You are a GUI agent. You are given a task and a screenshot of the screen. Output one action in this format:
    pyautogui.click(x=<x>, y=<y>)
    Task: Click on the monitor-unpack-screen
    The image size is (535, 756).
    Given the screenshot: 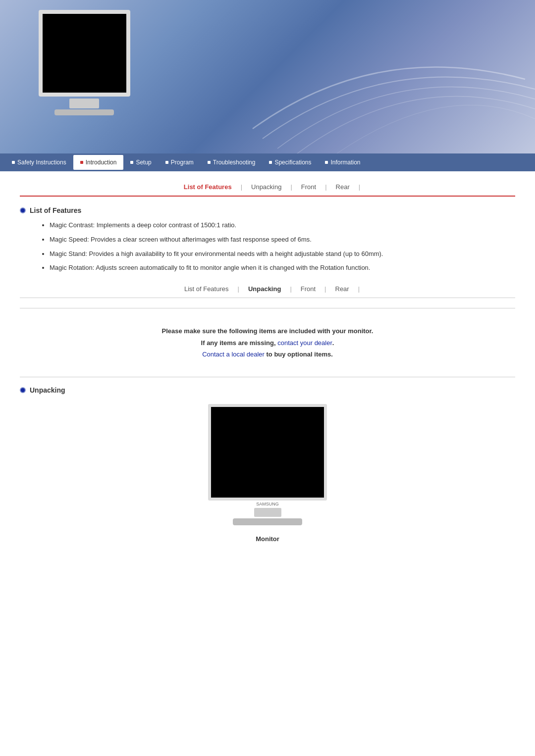 What is the action you would take?
    pyautogui.click(x=268, y=453)
    